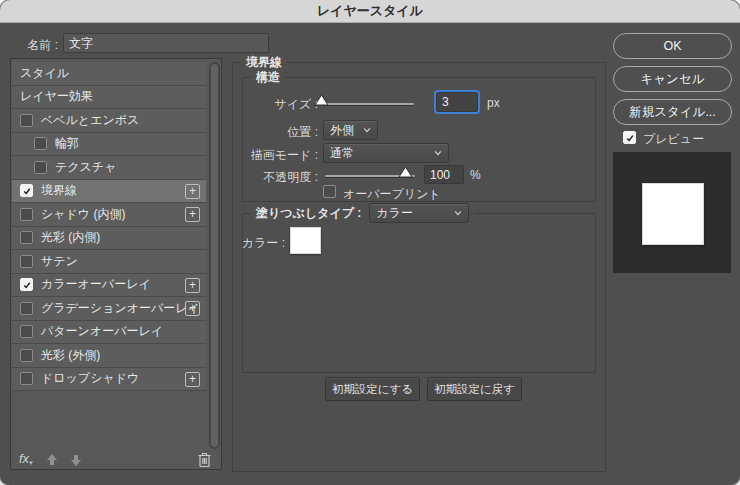  I want to click on overprint-label: オーバープリント, so click(392, 194).